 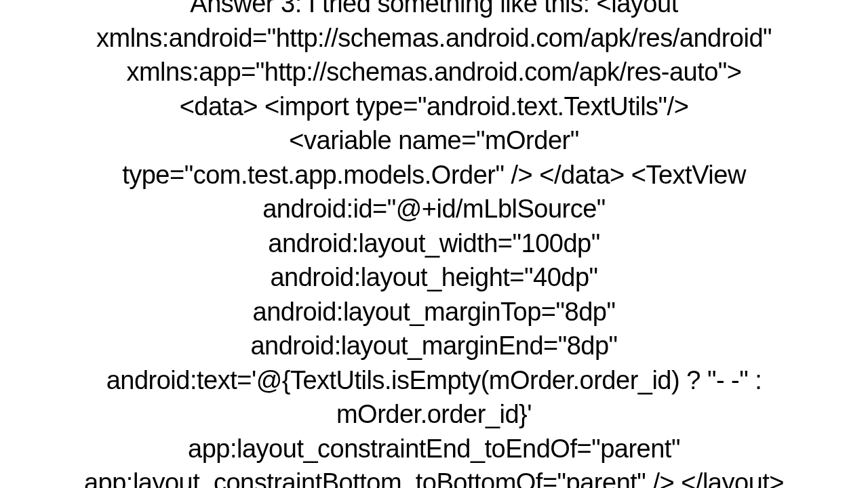 What do you see at coordinates (434, 11) in the screenshot?
I see `text-line: Answer 3: I tried something like this: <…` at bounding box center [434, 11].